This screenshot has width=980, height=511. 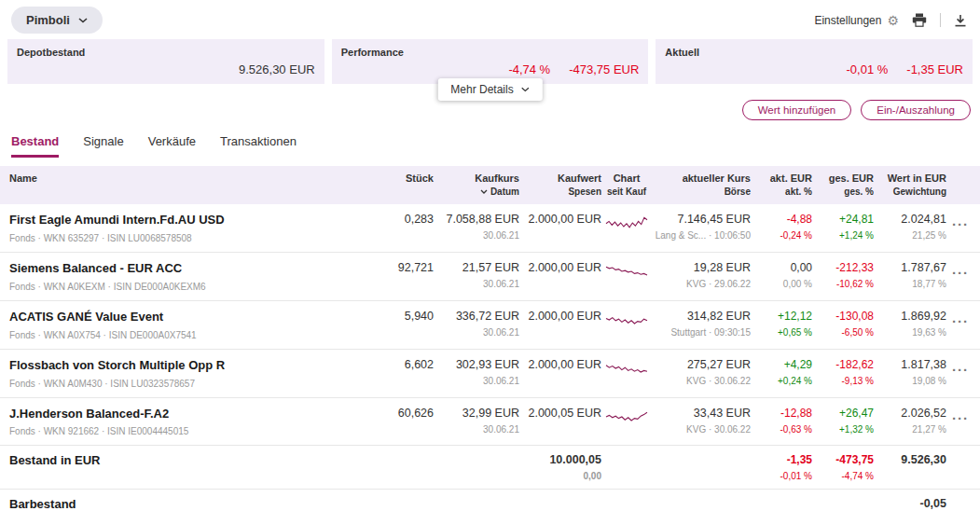 I want to click on kurs-value: 7.146,45 EUR, so click(x=701, y=219).